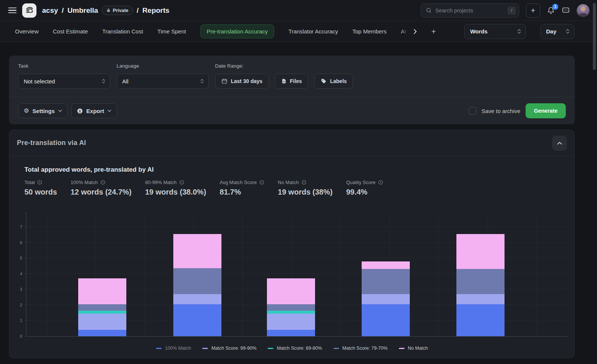 The width and height of the screenshot is (597, 364). I want to click on actions-row: ⚙ Settings Export Save to archive Genera…, so click(292, 111).